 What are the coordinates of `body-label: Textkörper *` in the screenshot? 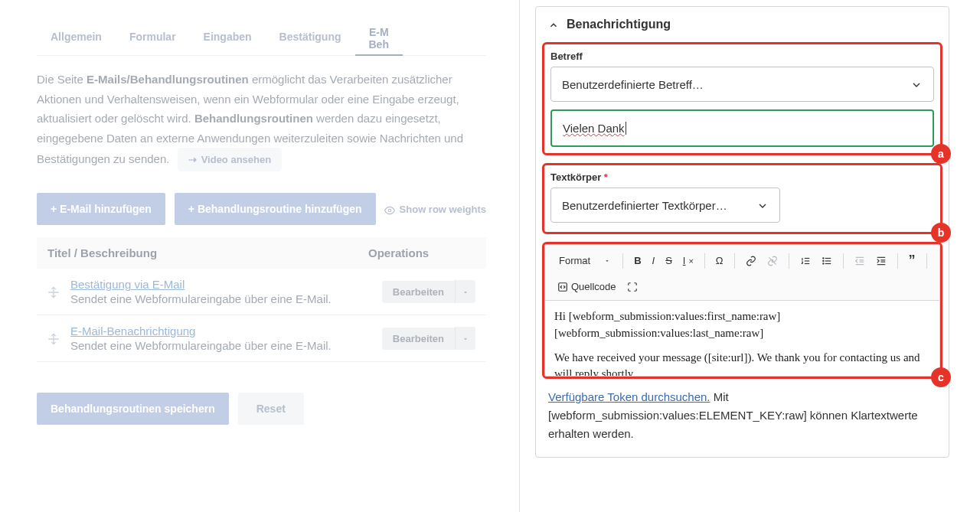 It's located at (743, 178).